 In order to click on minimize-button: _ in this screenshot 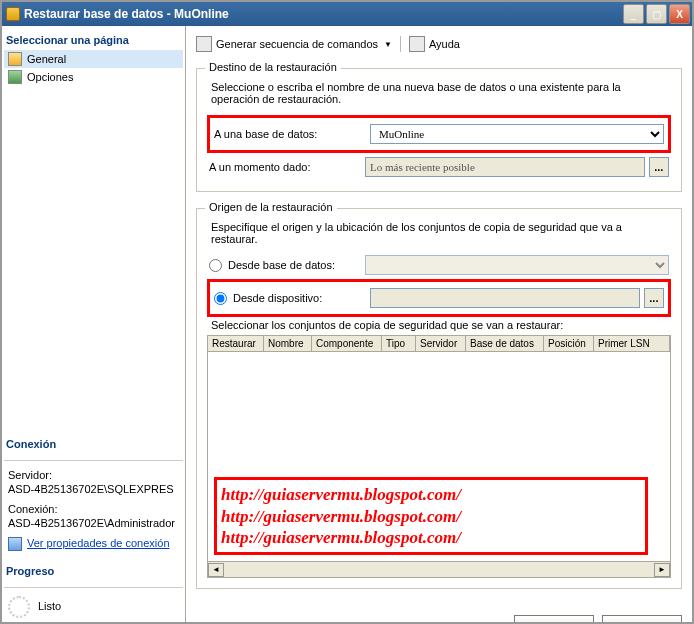, I will do `click(634, 14)`.